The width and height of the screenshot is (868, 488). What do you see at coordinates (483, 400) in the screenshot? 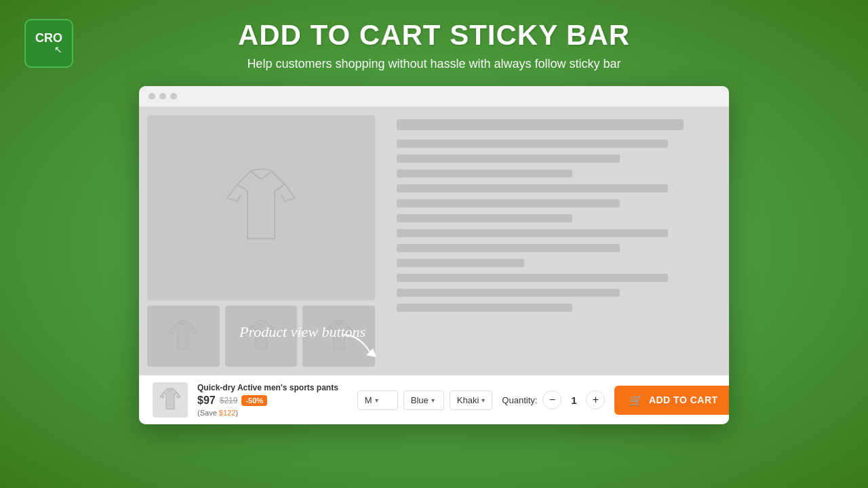
I see `style-chevron-icon: ▾` at bounding box center [483, 400].